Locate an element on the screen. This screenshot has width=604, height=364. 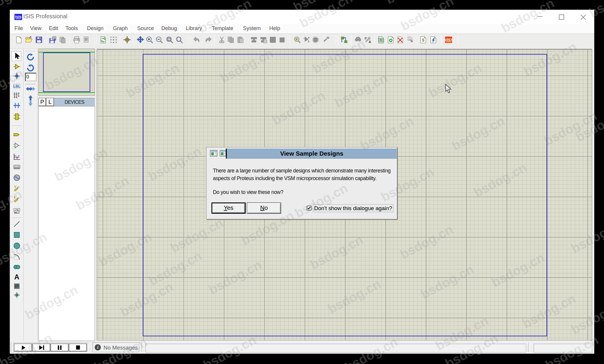
svg-text: LBL is located at coordinates (17, 86).